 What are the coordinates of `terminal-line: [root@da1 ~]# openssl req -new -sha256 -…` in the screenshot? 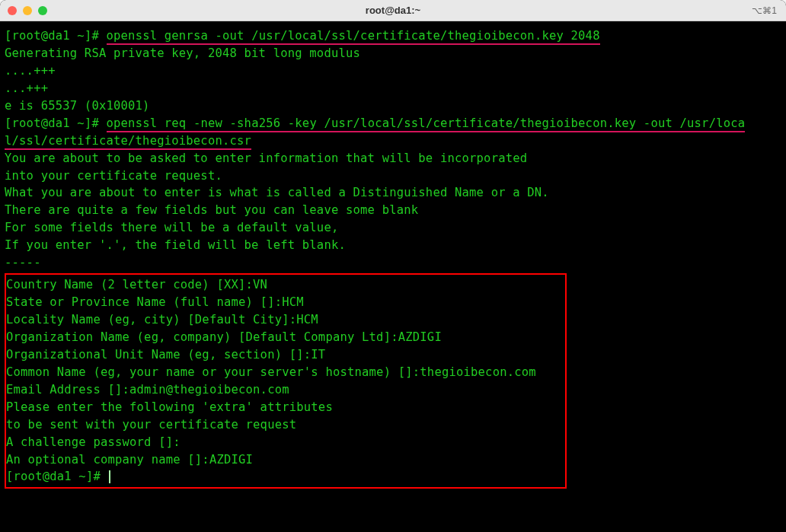 It's located at (393, 123).